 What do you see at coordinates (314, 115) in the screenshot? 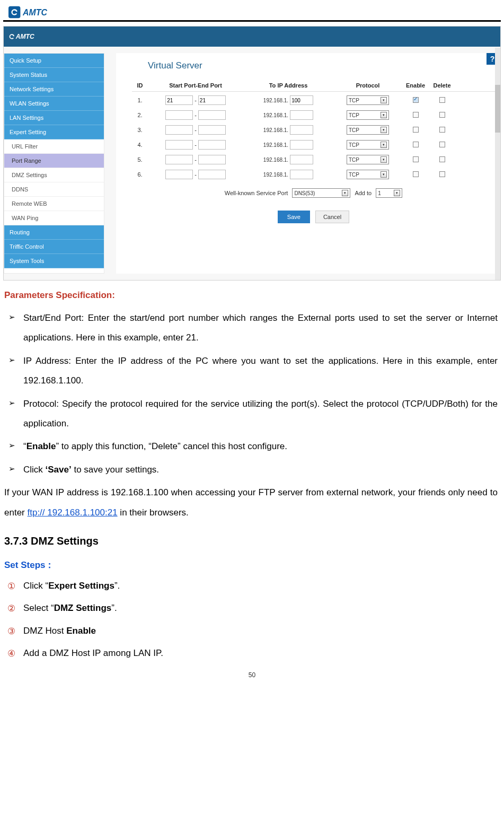
I see `table-row: 2.-192.168.1.TCP▾` at bounding box center [314, 115].